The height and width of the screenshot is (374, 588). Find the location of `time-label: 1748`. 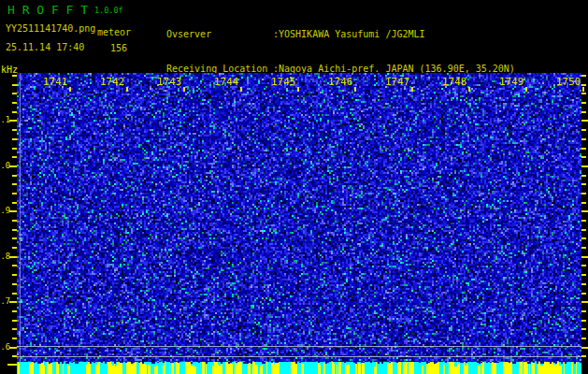

time-label: 1748 is located at coordinates (454, 82).